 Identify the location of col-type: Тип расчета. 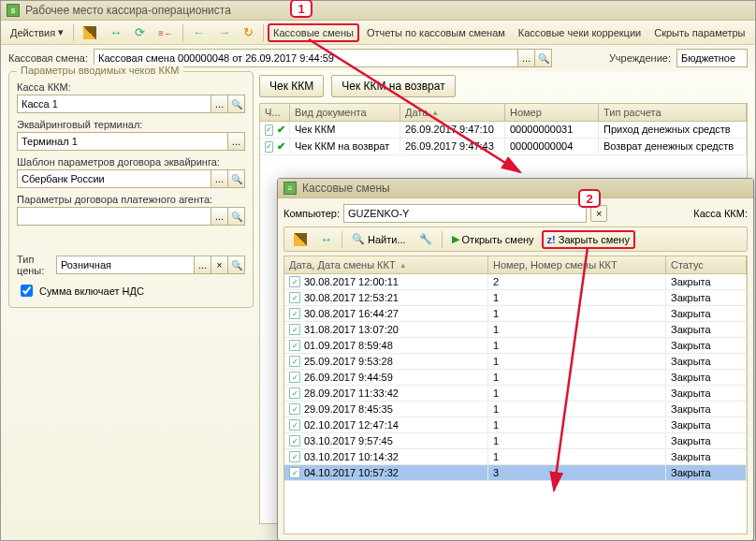
(673, 112).